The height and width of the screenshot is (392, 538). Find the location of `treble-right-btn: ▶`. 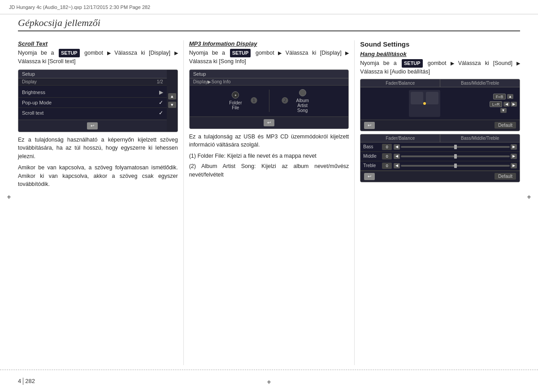

treble-right-btn: ▶ is located at coordinates (514, 166).